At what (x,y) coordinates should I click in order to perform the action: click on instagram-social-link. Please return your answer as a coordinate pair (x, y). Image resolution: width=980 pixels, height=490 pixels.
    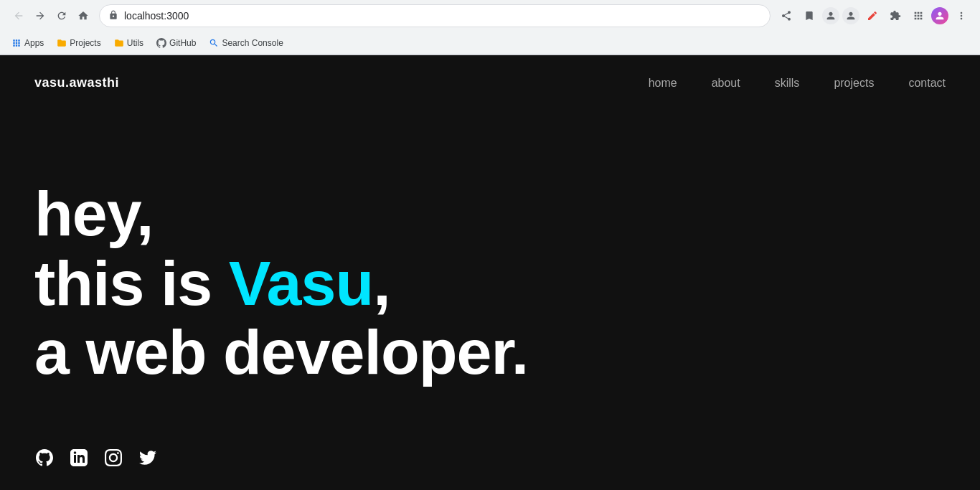
    Looking at the image, I should click on (113, 458).